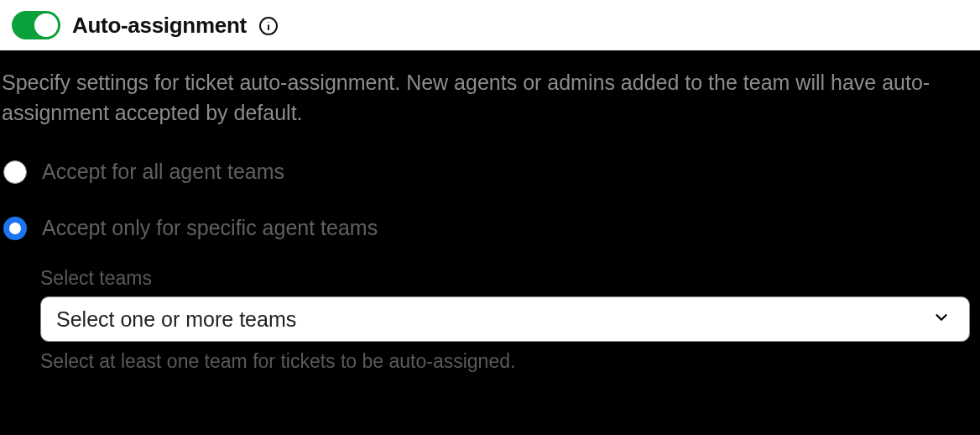 The height and width of the screenshot is (435, 980). What do you see at coordinates (15, 172) in the screenshot?
I see `radio-indicator` at bounding box center [15, 172].